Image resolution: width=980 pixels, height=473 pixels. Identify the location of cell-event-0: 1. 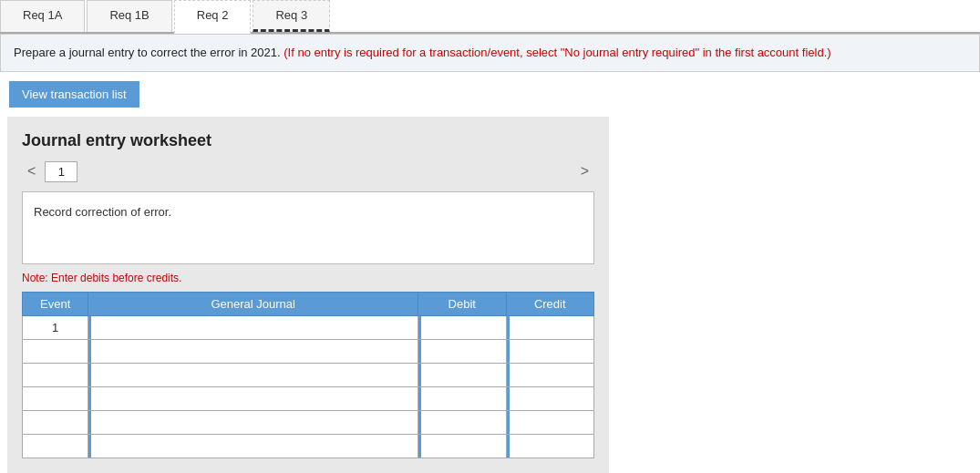
(56, 327).